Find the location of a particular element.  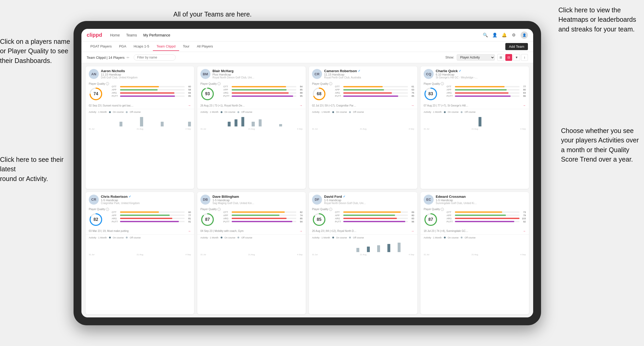

player-card: DF David Ford ✓ 1-5 Handicap Royal North… is located at coordinates (363, 253).